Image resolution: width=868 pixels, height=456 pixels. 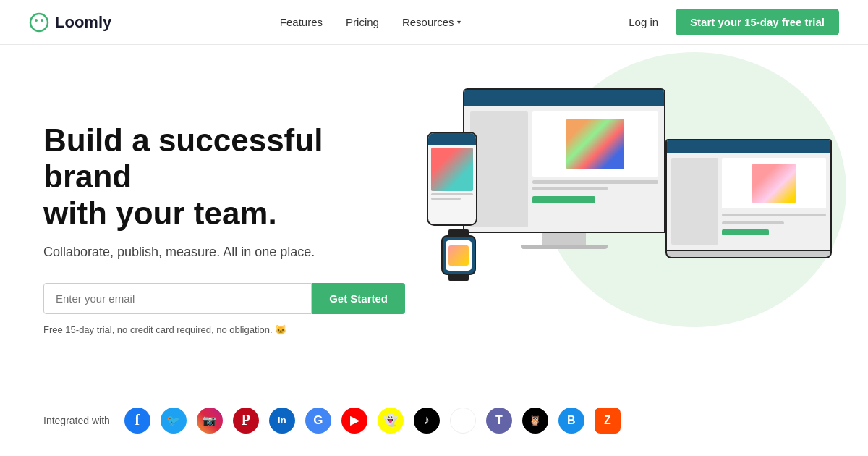 What do you see at coordinates (224, 330) in the screenshot?
I see `trial-disclaimer: Free 15-day trial, no credit card requir…` at bounding box center [224, 330].